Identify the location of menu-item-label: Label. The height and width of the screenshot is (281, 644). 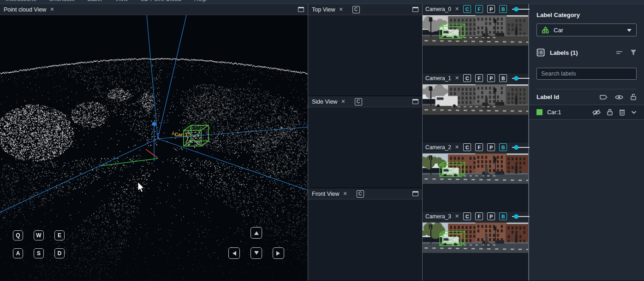
(95, 2).